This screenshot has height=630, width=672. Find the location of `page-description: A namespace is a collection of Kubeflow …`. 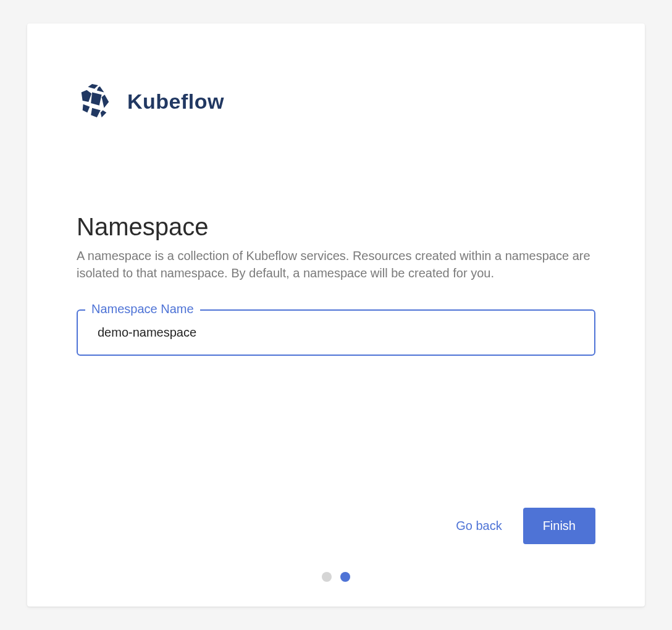

page-description: A namespace is a collection of Kubeflow … is located at coordinates (336, 264).